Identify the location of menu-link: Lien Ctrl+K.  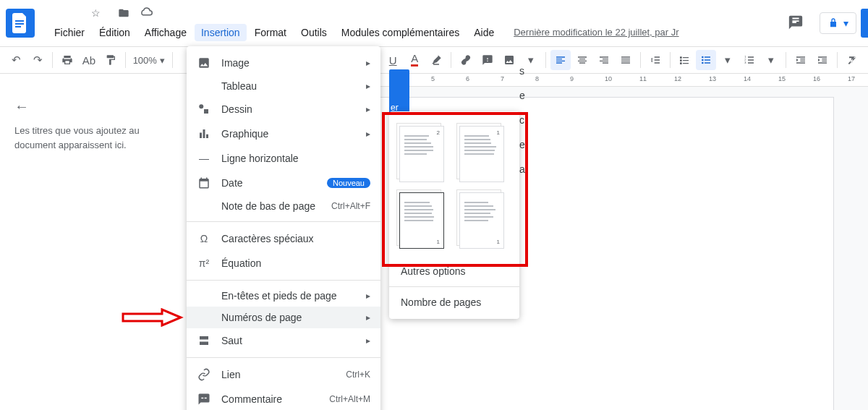
(284, 375).